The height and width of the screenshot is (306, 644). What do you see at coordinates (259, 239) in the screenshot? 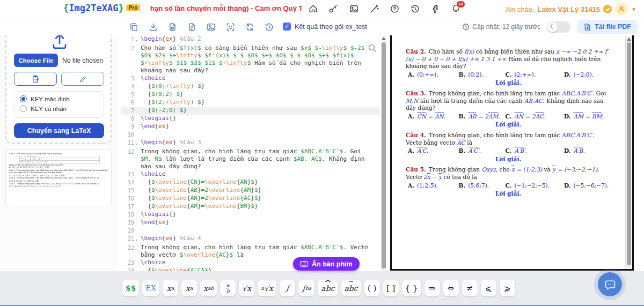
I see `code-text: \begin{ex} %Câu 4` at bounding box center [259, 239].